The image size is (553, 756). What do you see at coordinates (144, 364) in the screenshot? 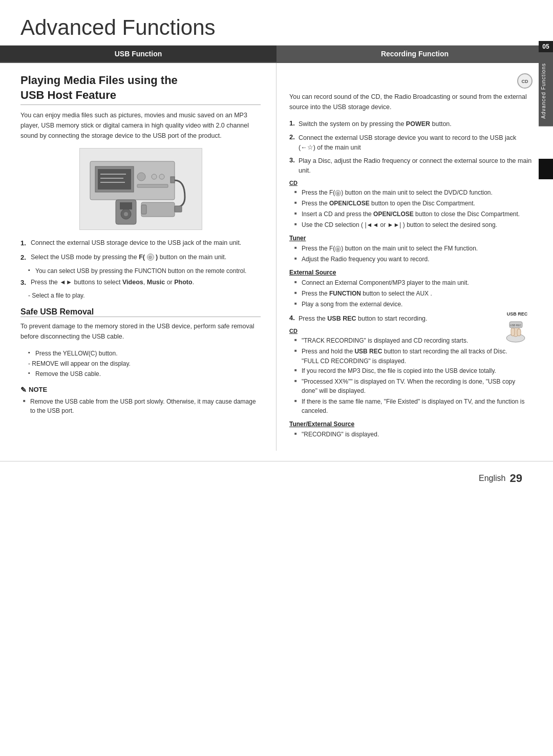
I see `safe-dash-1: - REMOVE will appear on the display.` at bounding box center [144, 364].